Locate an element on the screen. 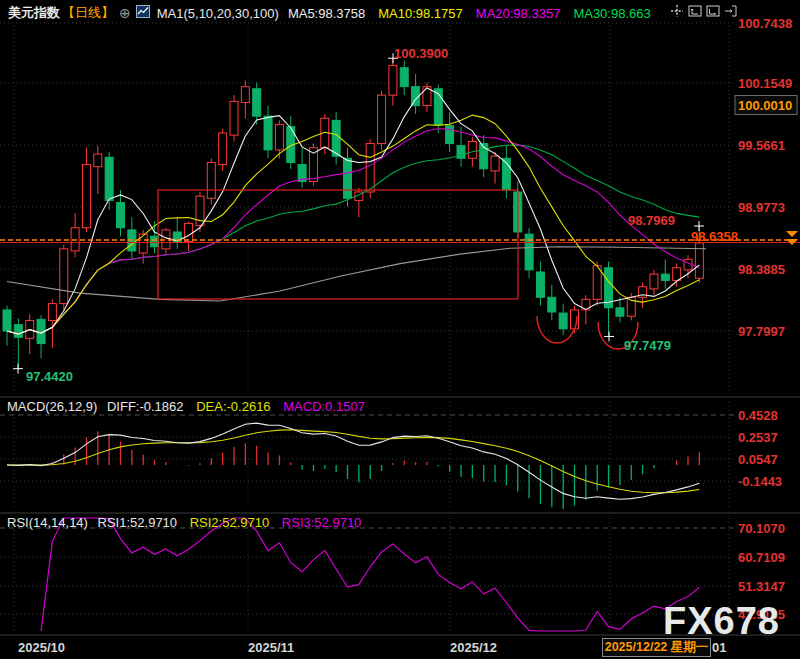 This screenshot has width=800, height=659. macd-header: MACD(26,12,9) DIFF:-0.1862 DEA:-0.2616 M… is located at coordinates (186, 406).